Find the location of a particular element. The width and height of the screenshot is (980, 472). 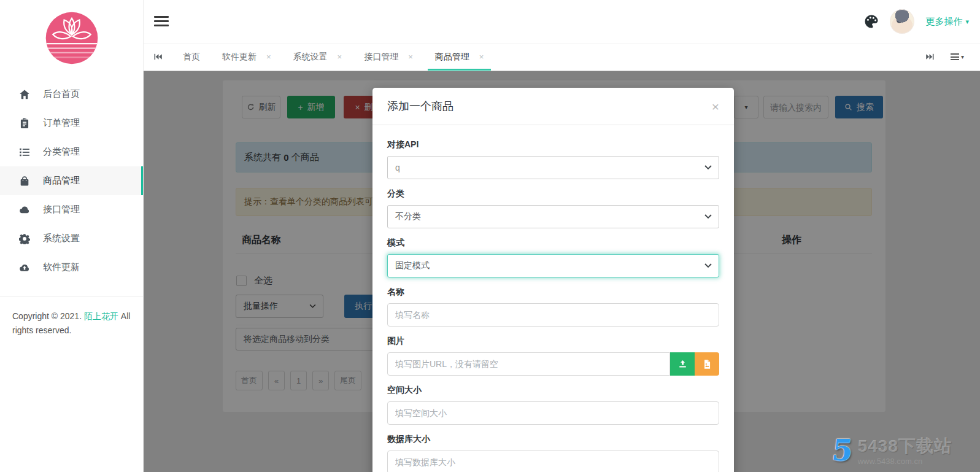

category-select: 不分类 is located at coordinates (554, 217).